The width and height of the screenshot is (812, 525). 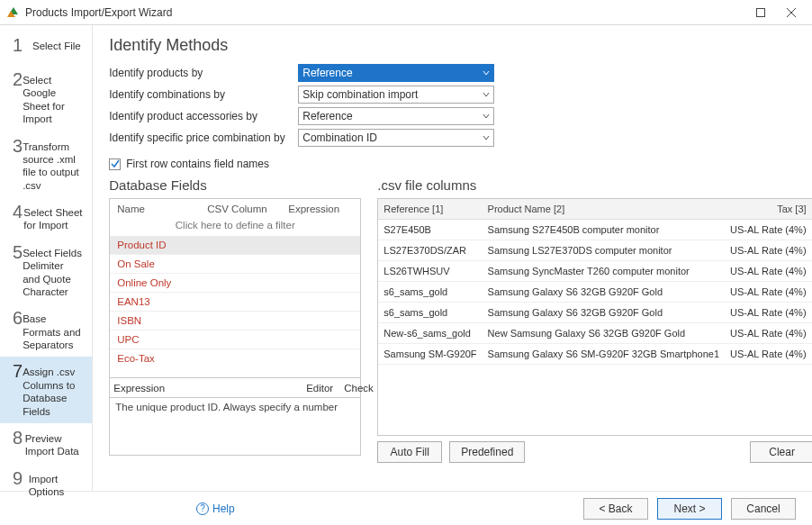 What do you see at coordinates (235, 358) in the screenshot?
I see `db-field-item: Eco-Tax` at bounding box center [235, 358].